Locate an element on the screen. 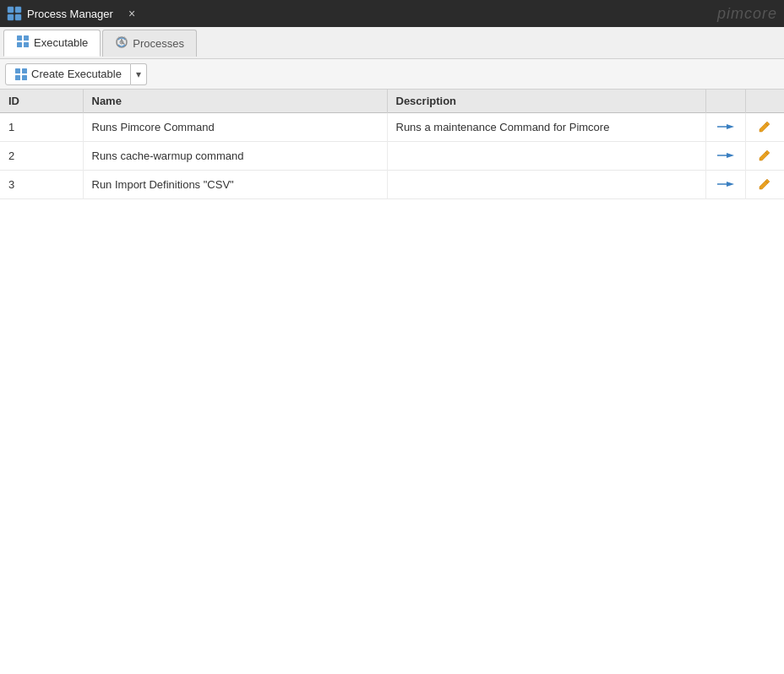 This screenshot has width=784, height=674. window-title: Process Manager is located at coordinates (70, 14).